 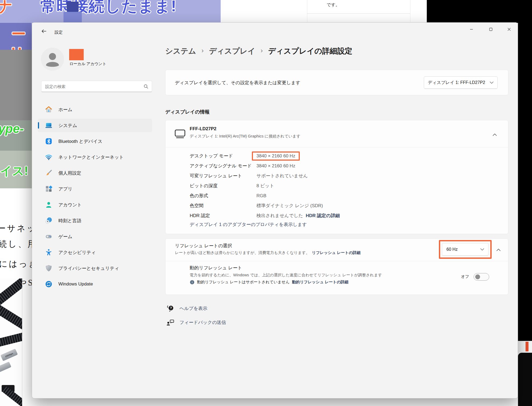 I want to click on info-row-label: 可変リフレッシュ レート, so click(x=223, y=176).